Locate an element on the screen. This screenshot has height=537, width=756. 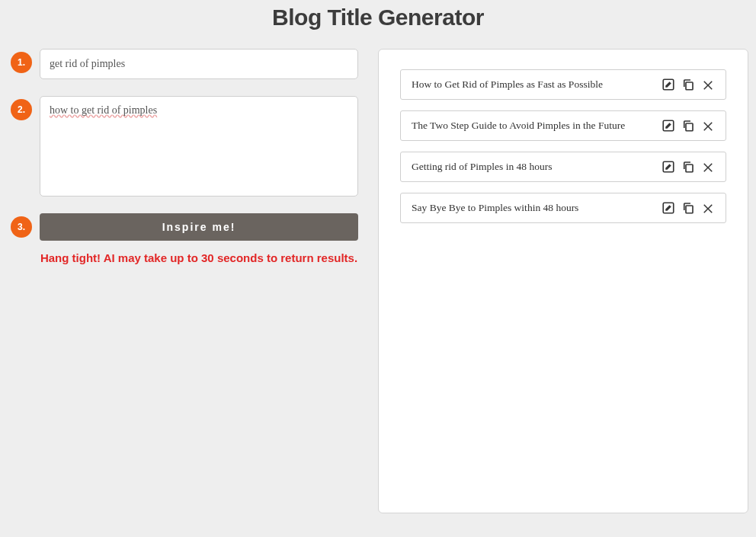
result-item: The Two Step Guide to Avoid Pimples in t… is located at coordinates (563, 126).